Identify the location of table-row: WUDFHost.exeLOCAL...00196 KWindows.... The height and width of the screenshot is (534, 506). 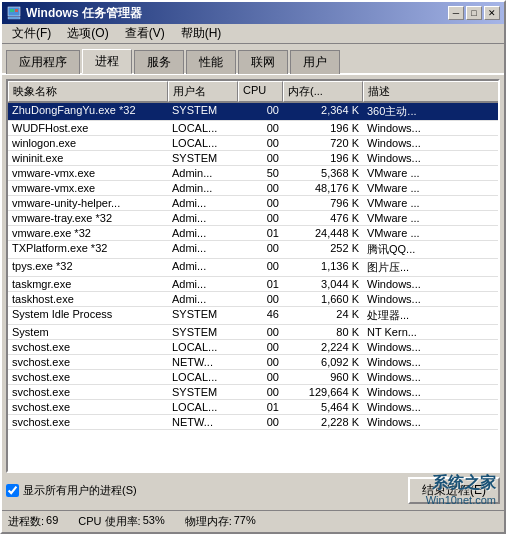
(253, 128).